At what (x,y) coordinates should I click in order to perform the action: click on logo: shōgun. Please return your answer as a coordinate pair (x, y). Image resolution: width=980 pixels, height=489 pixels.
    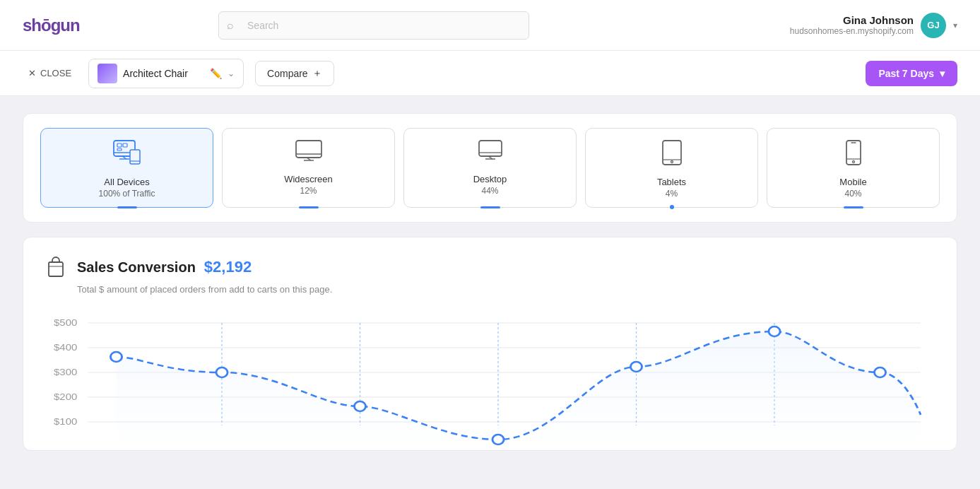
    Looking at the image, I should click on (51, 25).